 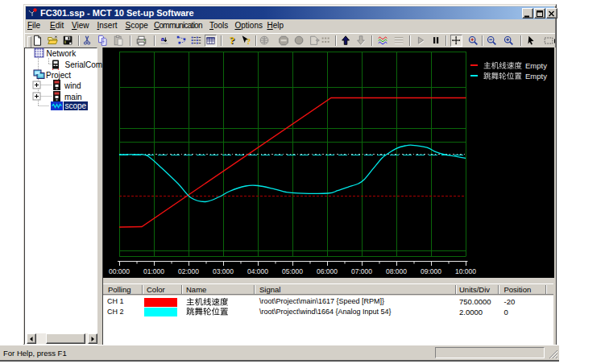 What do you see at coordinates (362, 271) in the screenshot?
I see `svg-text: 07:000` at bounding box center [362, 271].